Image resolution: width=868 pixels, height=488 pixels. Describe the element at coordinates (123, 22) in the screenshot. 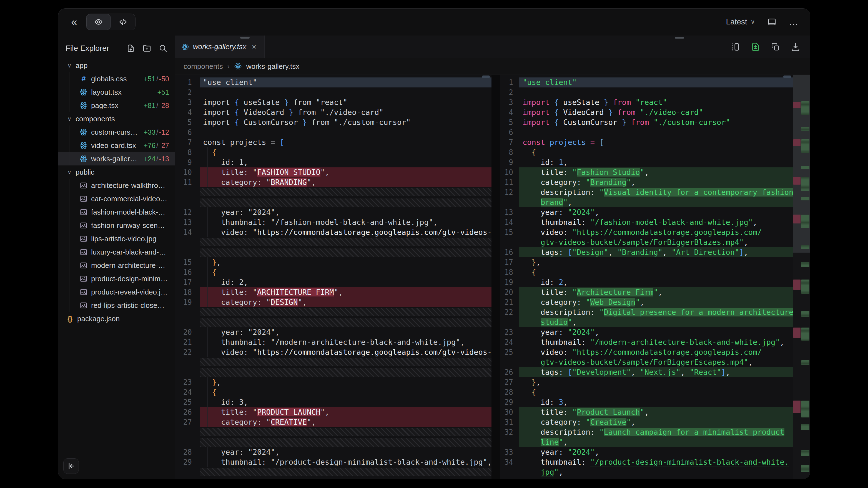

I see `code-toggle-button` at that location.